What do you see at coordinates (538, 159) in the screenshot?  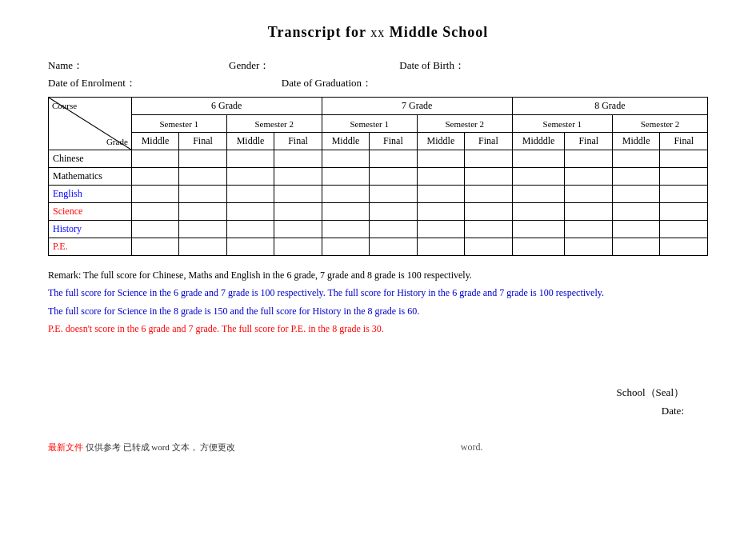 I see `c-c-8s1m` at bounding box center [538, 159].